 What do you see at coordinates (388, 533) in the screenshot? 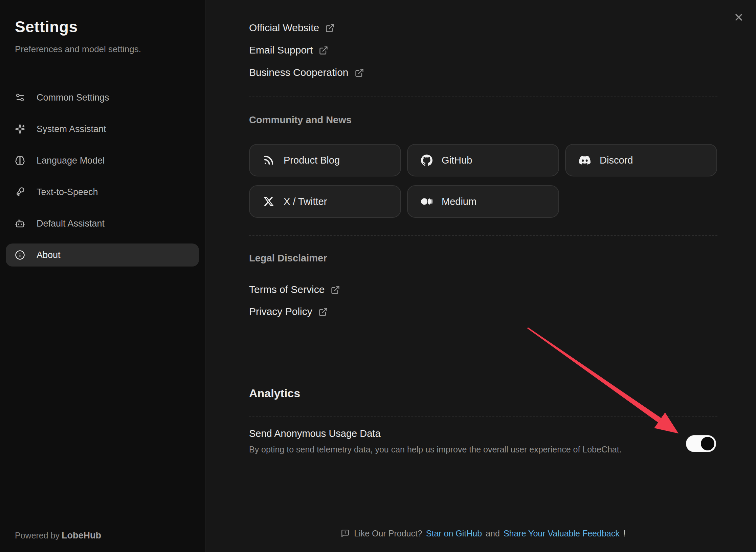
I see `footer-prompt: Like Our Product?` at bounding box center [388, 533].